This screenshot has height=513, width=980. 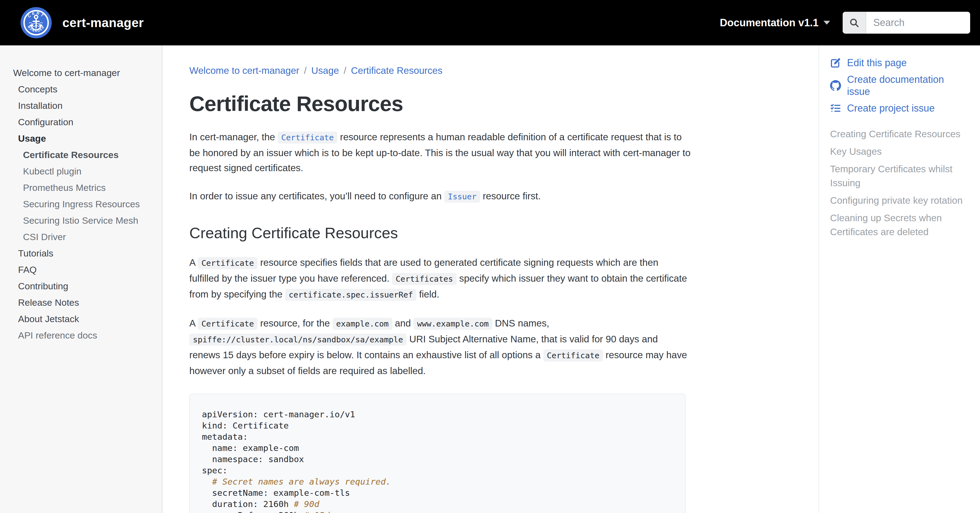 What do you see at coordinates (438, 415) in the screenshot?
I see `code-line: apiVersion: cert-manager.io/v1` at bounding box center [438, 415].